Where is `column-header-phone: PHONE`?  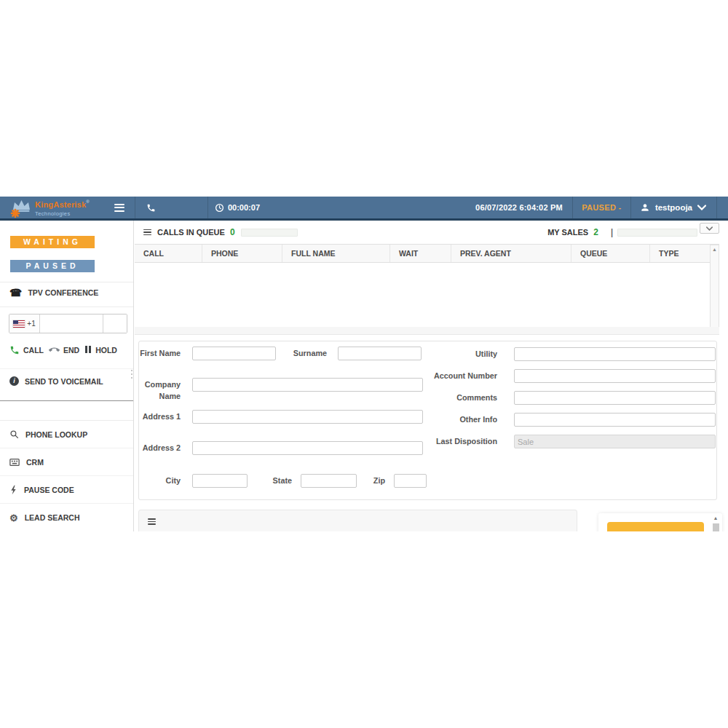
column-header-phone: PHONE is located at coordinates (242, 253).